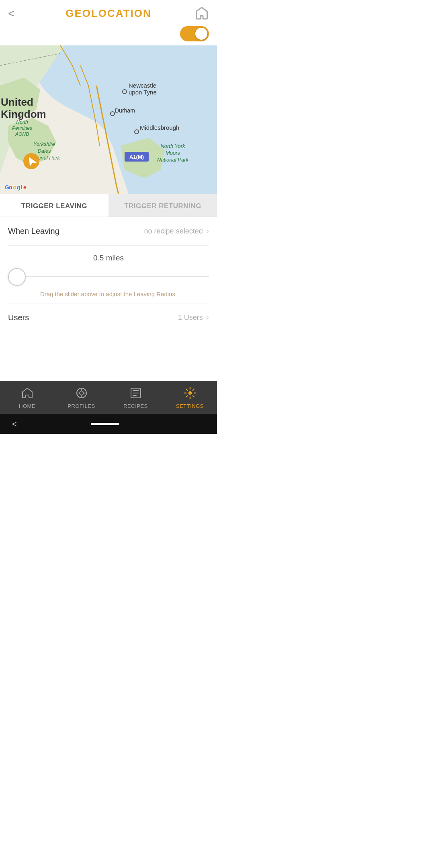  I want to click on svg-text: Pennines, so click(22, 128).